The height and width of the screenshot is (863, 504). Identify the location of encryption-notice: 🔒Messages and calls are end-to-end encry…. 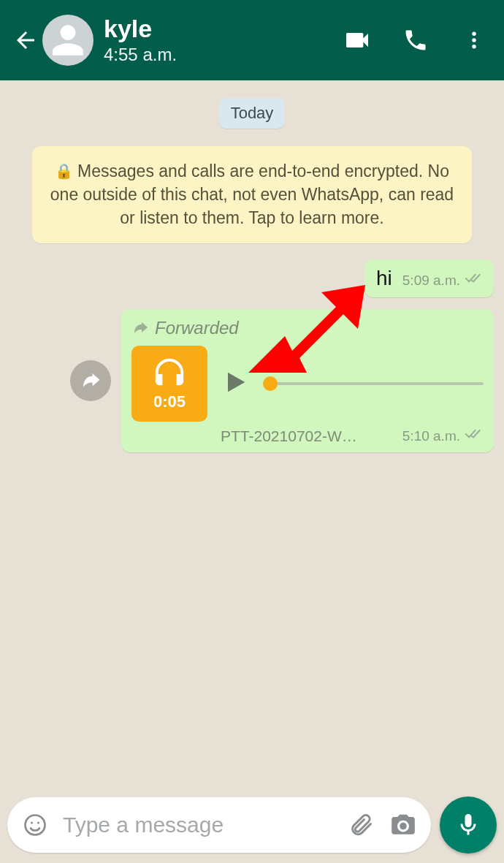
(252, 194).